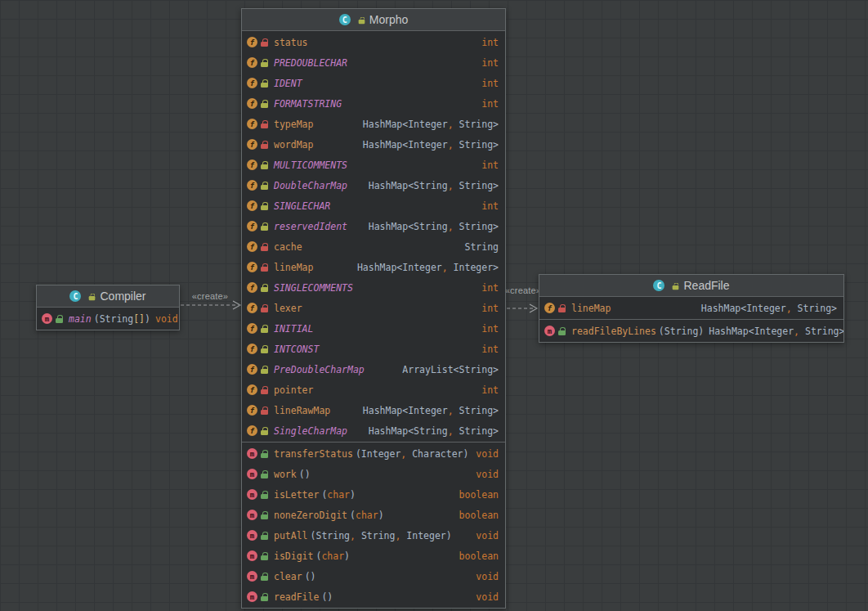 The image size is (868, 611). What do you see at coordinates (293, 145) in the screenshot?
I see `member-name: wordMap` at bounding box center [293, 145].